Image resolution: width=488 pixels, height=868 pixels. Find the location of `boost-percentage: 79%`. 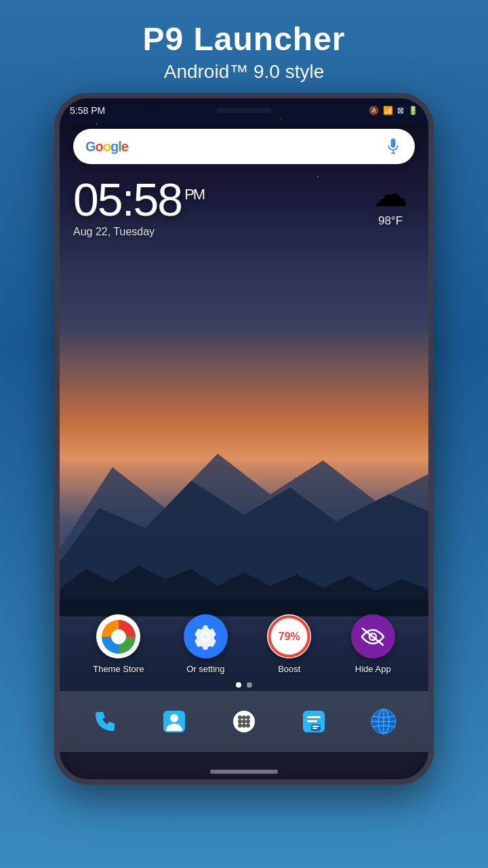

boost-percentage: 79% is located at coordinates (289, 637).